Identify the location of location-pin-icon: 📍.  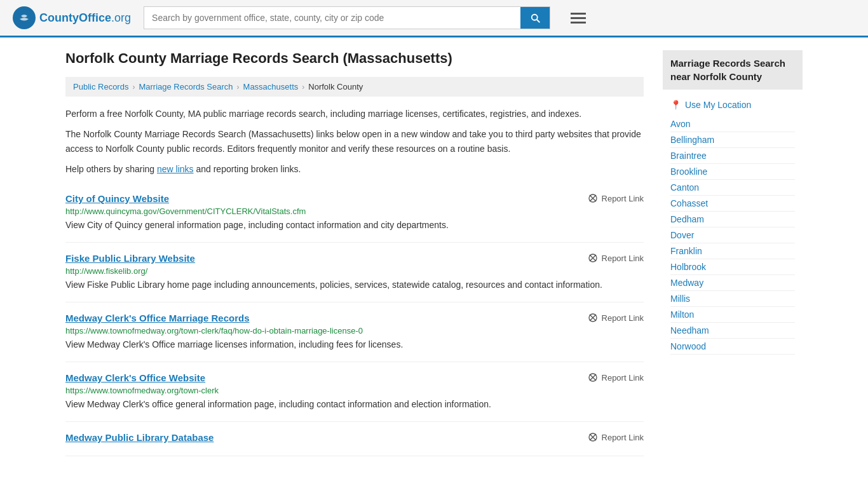
(676, 105).